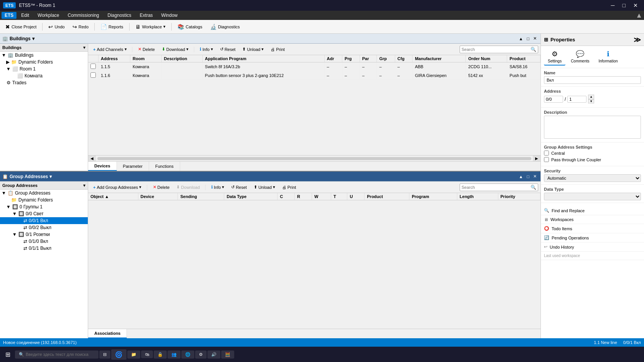 The image size is (644, 362). I want to click on ga-col-u: U, so click(356, 197).